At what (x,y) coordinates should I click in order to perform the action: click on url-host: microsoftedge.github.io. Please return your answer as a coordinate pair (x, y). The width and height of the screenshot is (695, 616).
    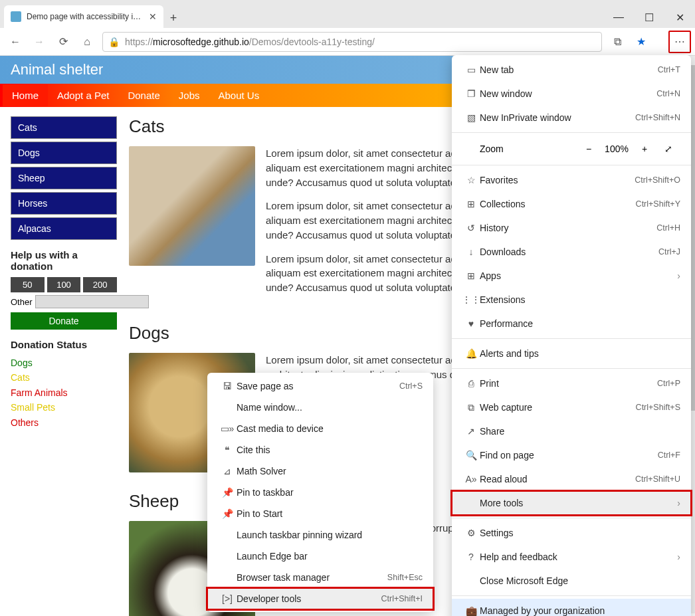
    Looking at the image, I should click on (201, 42).